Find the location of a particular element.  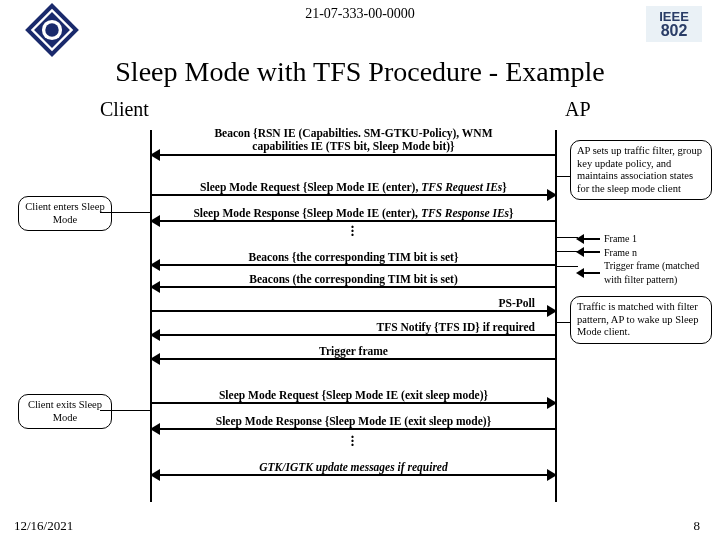

doc-number: 21-07-333-00-0000 is located at coordinates (360, 14).